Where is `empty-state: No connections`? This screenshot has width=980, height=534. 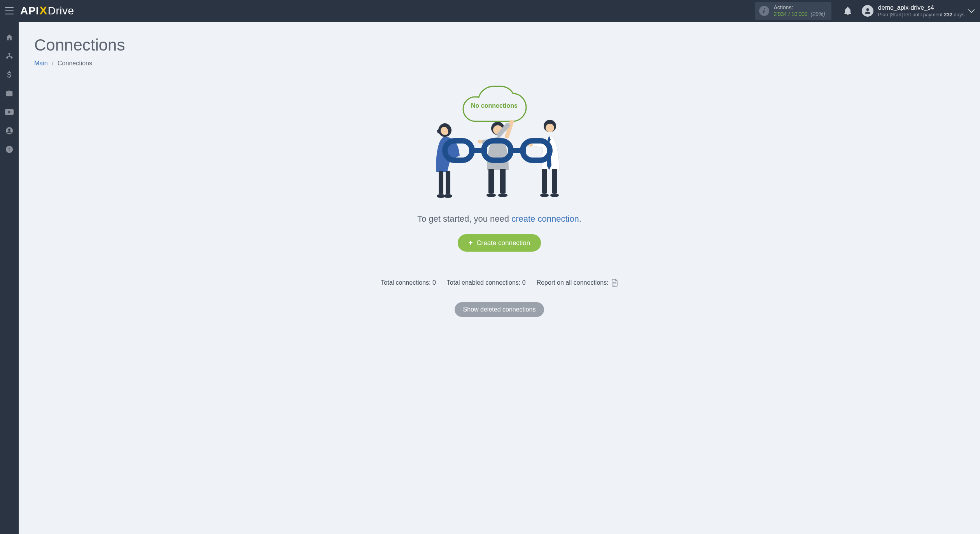 empty-state: No connections is located at coordinates (499, 198).